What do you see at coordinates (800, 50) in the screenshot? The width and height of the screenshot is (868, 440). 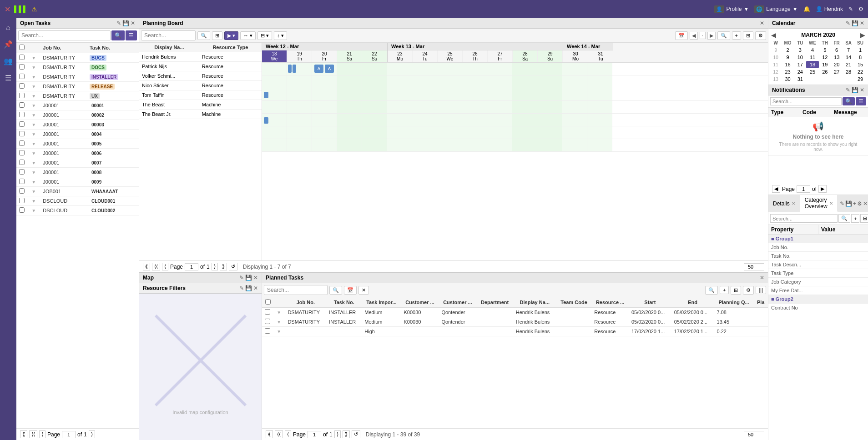 I see `cal-day: 3` at bounding box center [800, 50].